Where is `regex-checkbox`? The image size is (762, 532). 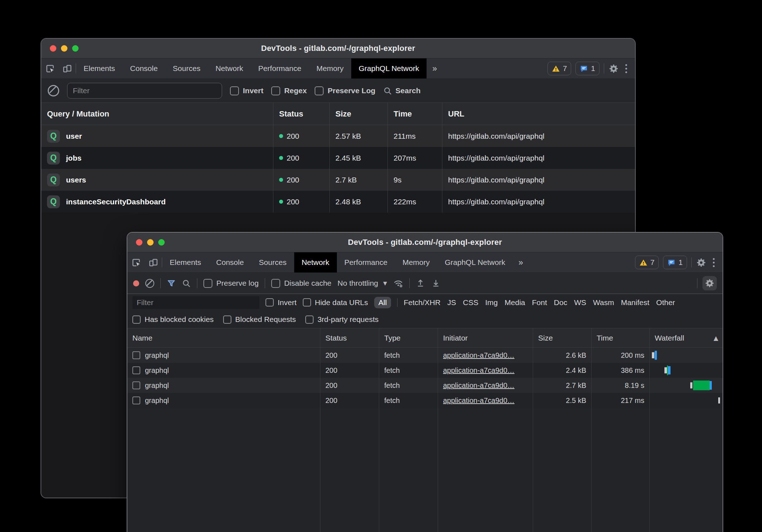 regex-checkbox is located at coordinates (276, 91).